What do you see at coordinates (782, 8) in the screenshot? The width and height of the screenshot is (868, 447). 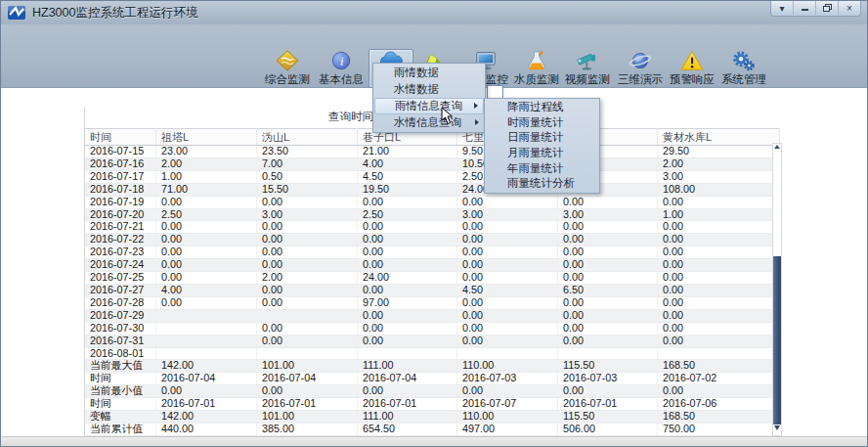 I see `window-menu-button: ▾` at bounding box center [782, 8].